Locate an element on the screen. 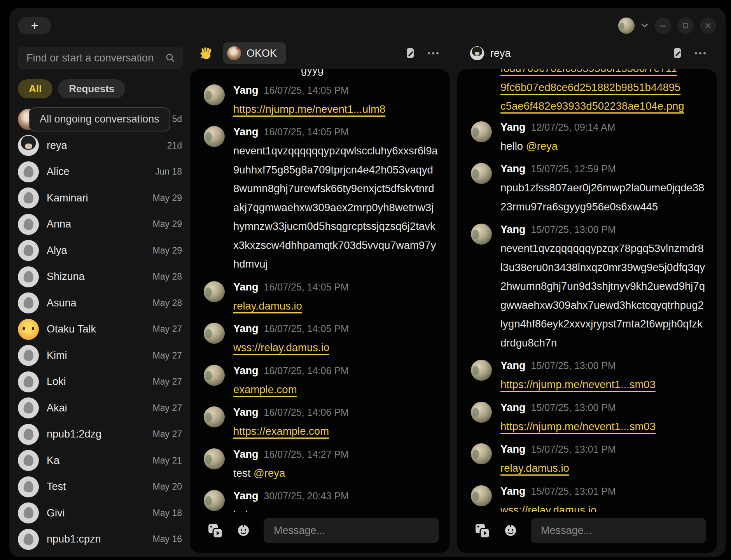 This screenshot has height=560, width=731. conversation-row: Otaku TalkMay 27 is located at coordinates (100, 329).